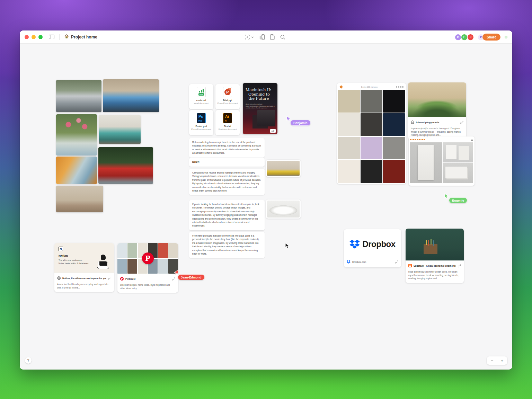  What do you see at coordinates (66, 37) in the screenshot?
I see `home-icon` at bounding box center [66, 37].